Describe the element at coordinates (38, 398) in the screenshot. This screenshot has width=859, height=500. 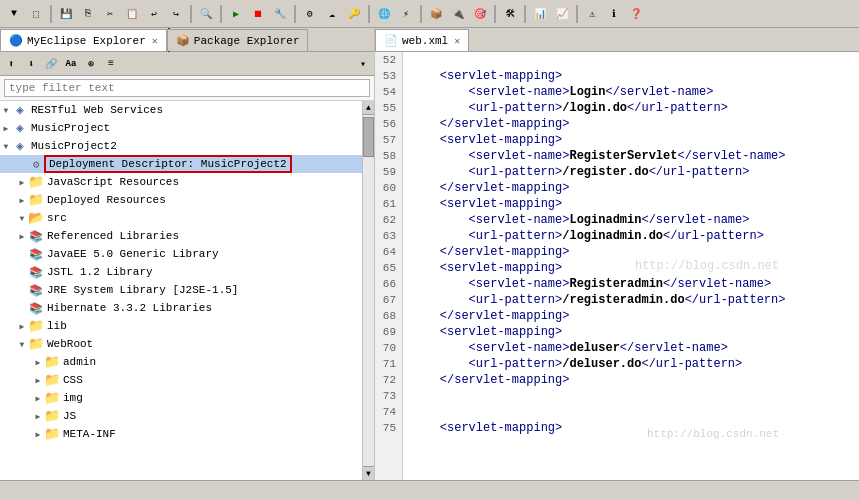
I see `expand-icon-17: ▶` at that location.